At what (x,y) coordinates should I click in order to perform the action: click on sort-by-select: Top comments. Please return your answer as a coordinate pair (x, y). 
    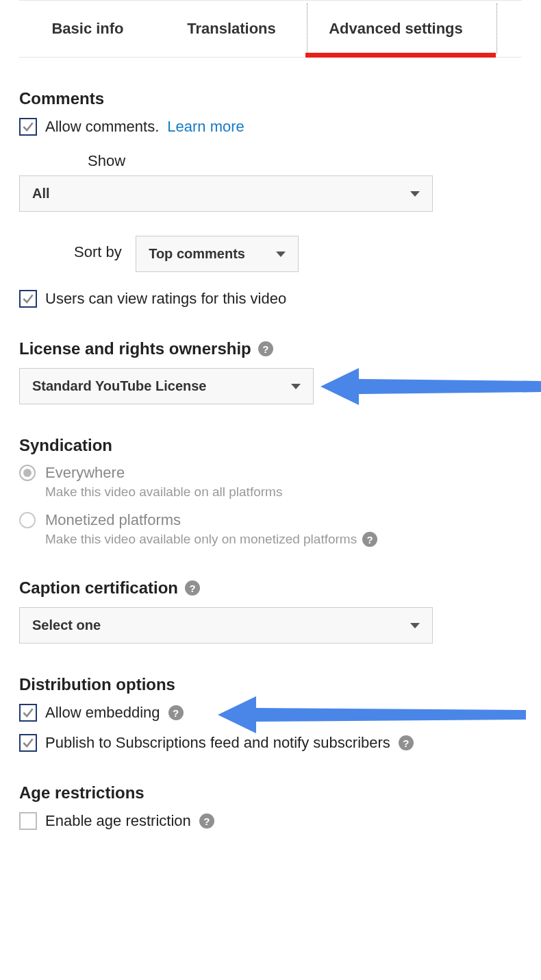
    Looking at the image, I should click on (217, 254).